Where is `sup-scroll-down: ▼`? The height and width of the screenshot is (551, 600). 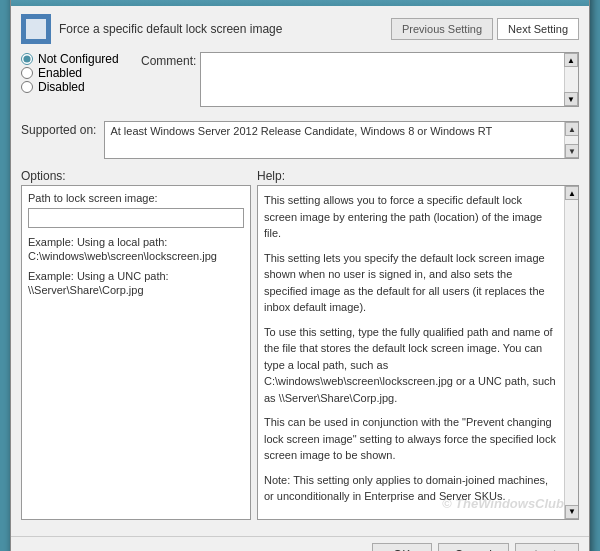
sup-scroll-down: ▼ is located at coordinates (572, 151).